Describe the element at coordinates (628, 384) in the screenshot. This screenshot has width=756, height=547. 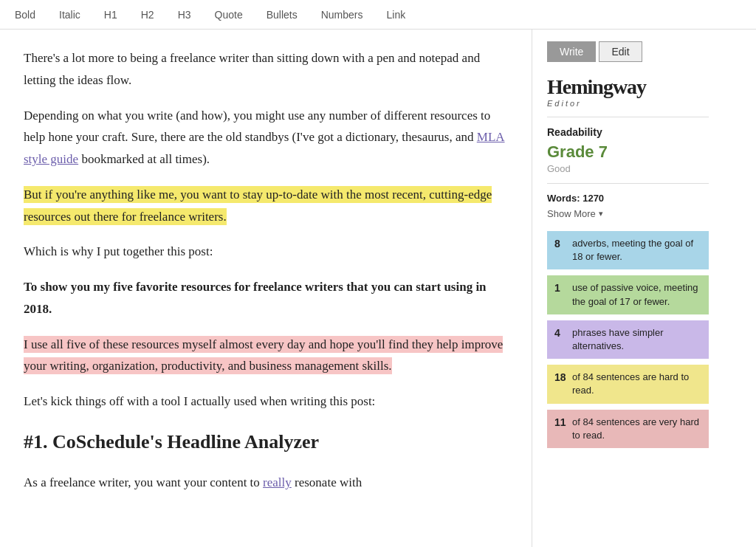
I see `stat-hard: 18 of 84 sentences are hard to read.` at that location.